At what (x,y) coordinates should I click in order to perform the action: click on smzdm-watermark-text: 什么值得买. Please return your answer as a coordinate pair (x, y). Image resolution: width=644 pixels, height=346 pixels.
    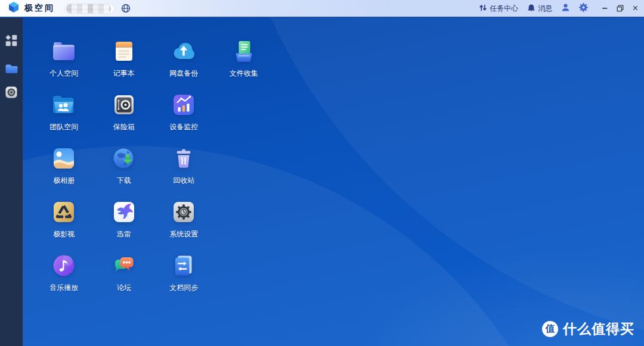
    Looking at the image, I should click on (599, 329).